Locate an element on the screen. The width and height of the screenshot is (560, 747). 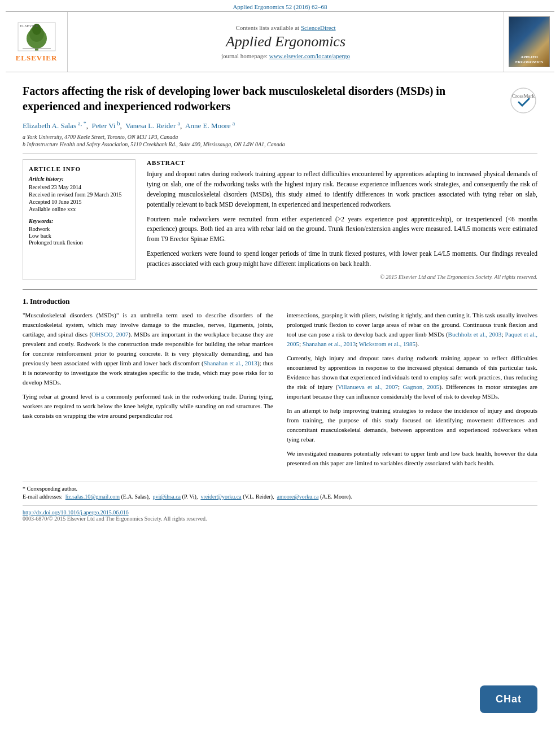
authors-line: Elizabeth A. Salas a, *, Peter Vi b, Van… is located at coordinates (280, 125).